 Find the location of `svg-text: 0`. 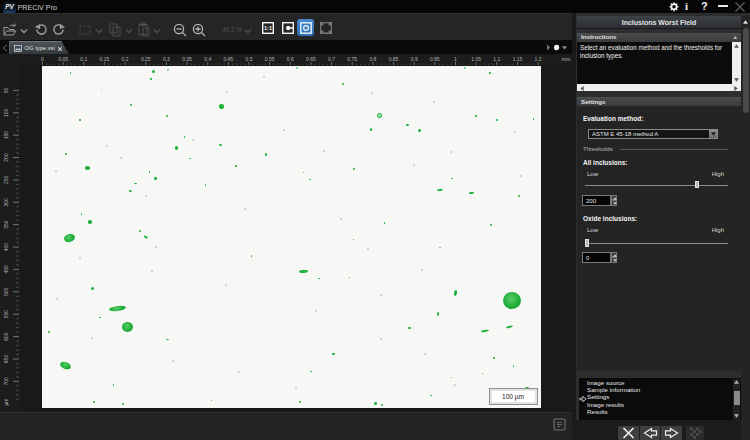

svg-text: 0 is located at coordinates (42, 59).